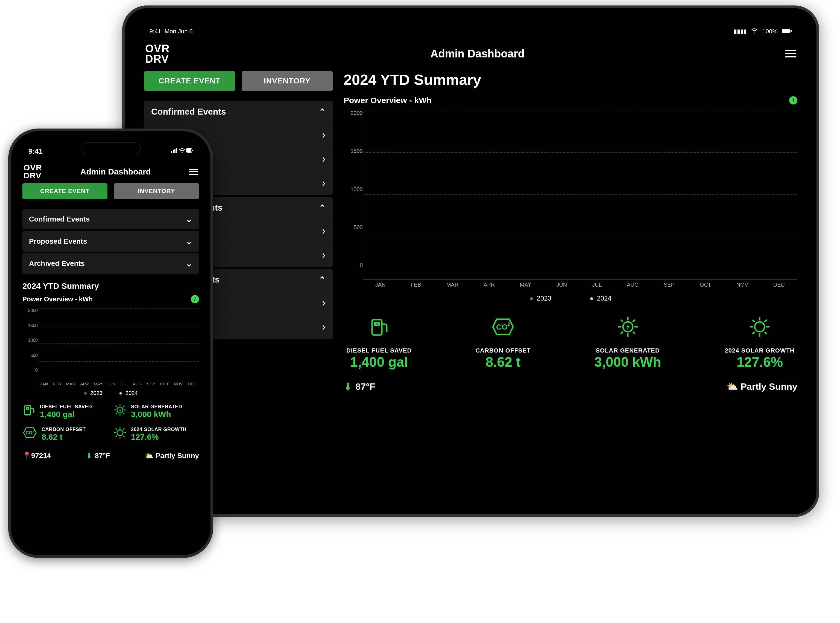  Describe the element at coordinates (571, 386) in the screenshot. I see `footer-bar: 87°F Partly Sunny` at that location.